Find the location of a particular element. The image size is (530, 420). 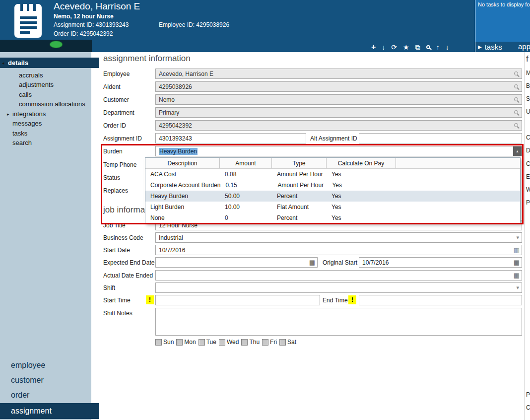

alt-assignment-id-label: Alt Assignment ID is located at coordinates (333, 139).